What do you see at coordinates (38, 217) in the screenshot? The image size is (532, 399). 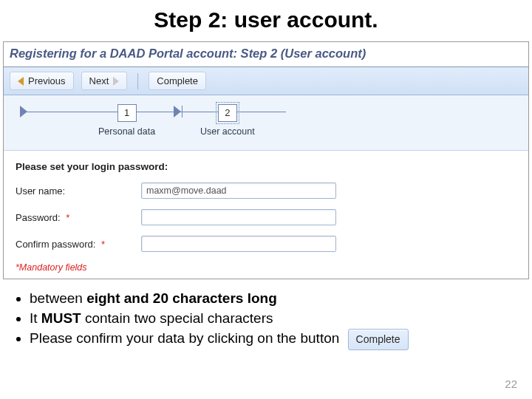 I see `password-label-text: Password:` at bounding box center [38, 217].